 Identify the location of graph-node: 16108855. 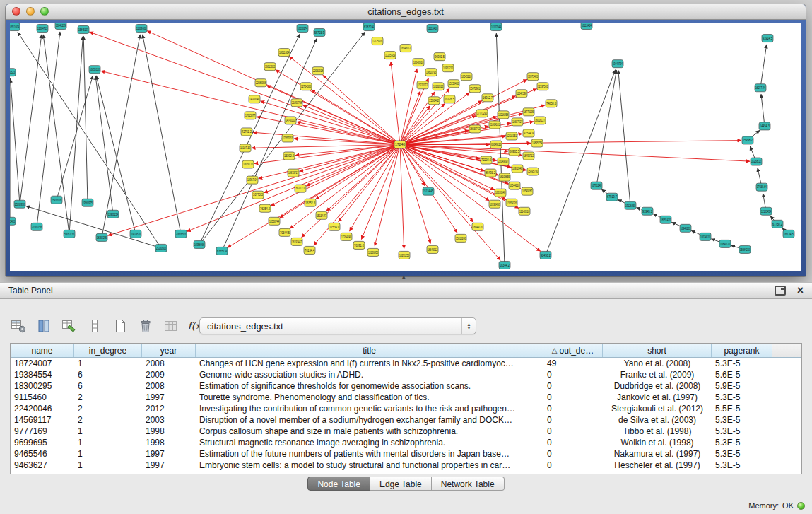
(505, 177).